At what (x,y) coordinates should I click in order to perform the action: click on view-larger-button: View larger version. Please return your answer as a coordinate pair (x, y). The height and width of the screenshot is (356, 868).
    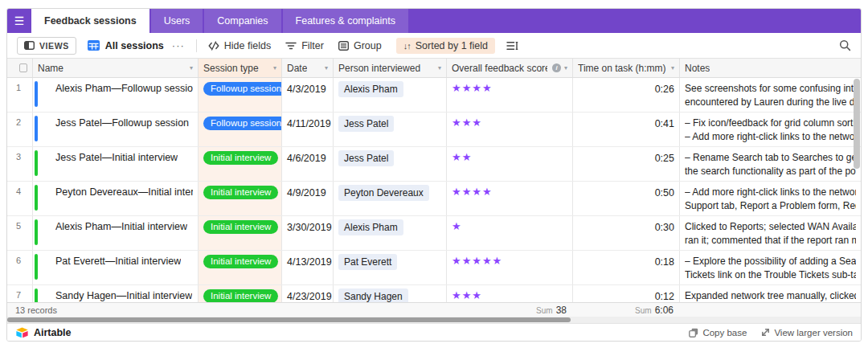
    Looking at the image, I should click on (807, 333).